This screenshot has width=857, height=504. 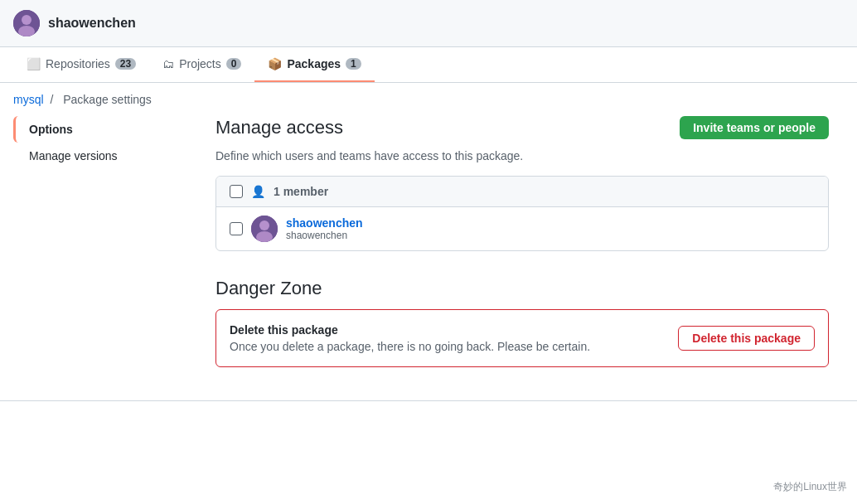 I want to click on member-checkbox, so click(x=236, y=229).